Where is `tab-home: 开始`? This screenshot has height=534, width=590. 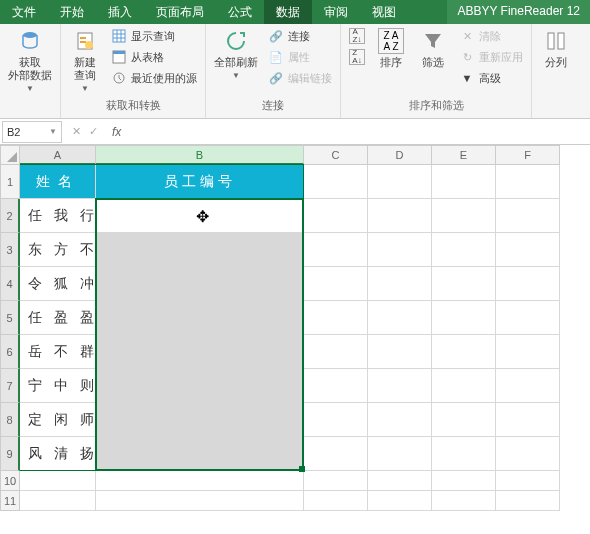 tab-home: 开始 is located at coordinates (72, 12).